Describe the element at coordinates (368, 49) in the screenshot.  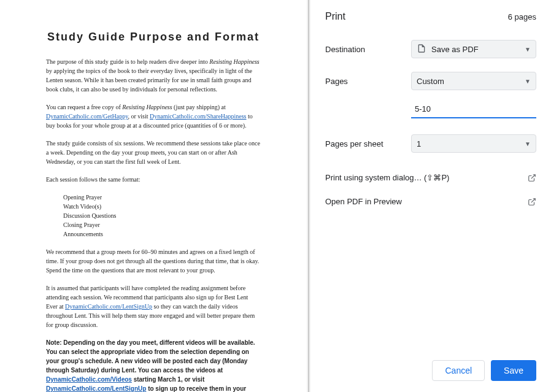
I see `destination-label: Destination` at that location.